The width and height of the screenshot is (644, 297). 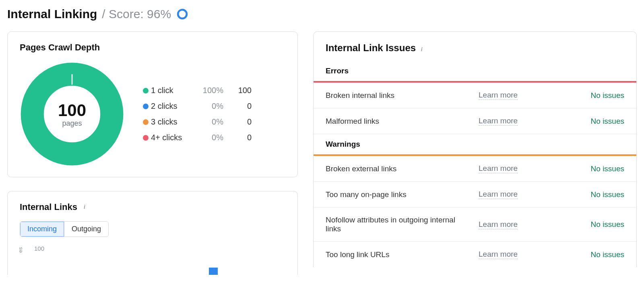 What do you see at coordinates (475, 225) in the screenshot?
I see `issue-row: Nofollow attributes in outgoing internal…` at bounding box center [475, 225].